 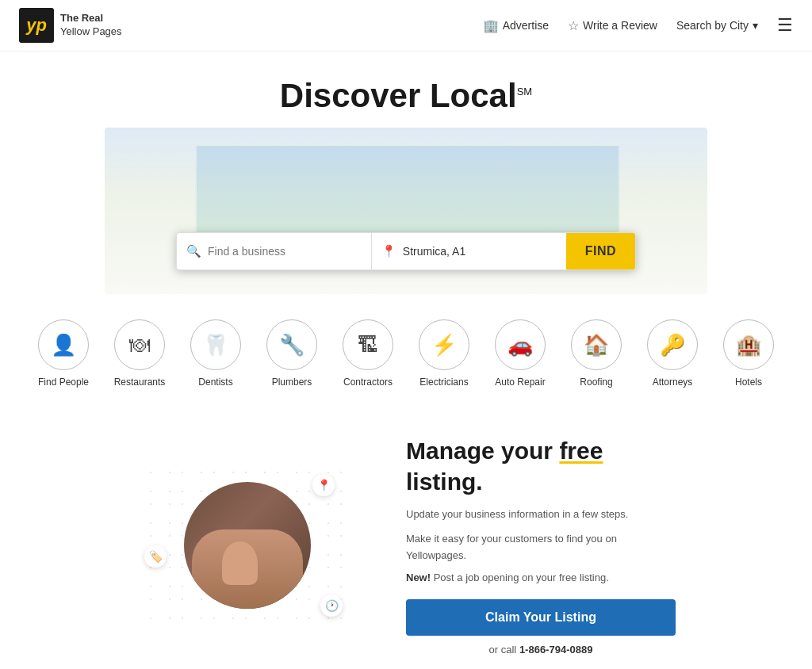 What do you see at coordinates (785, 25) in the screenshot?
I see `hamburger-menu-button: ☰` at bounding box center [785, 25].